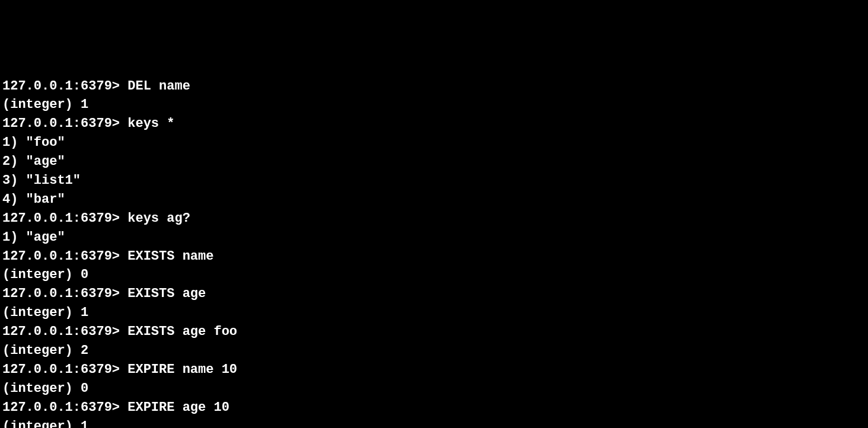  What do you see at coordinates (434, 408) in the screenshot?
I see `terminal-command-line: 127.0.0.1:6379> EXPIRE age 10` at bounding box center [434, 408].